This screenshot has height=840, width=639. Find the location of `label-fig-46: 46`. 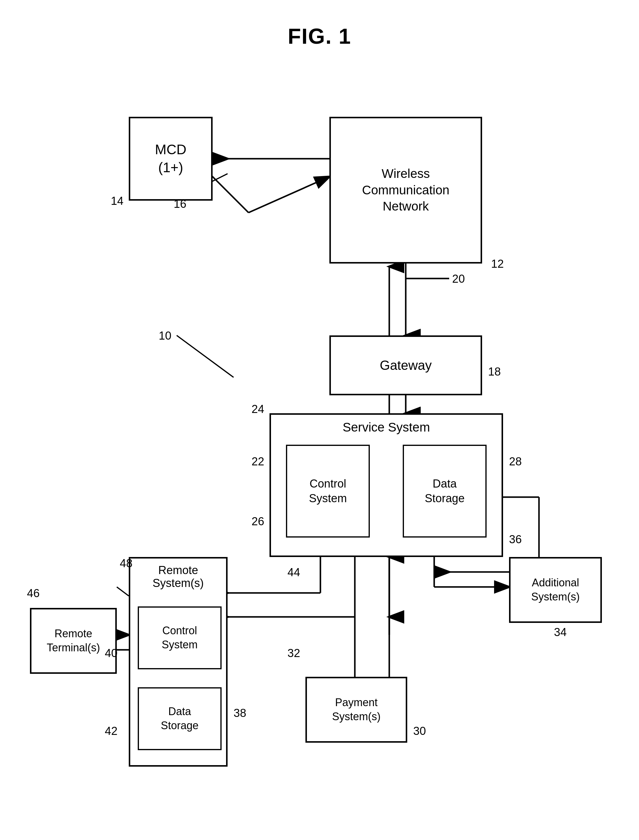

label-fig-46: 46 is located at coordinates (33, 593).